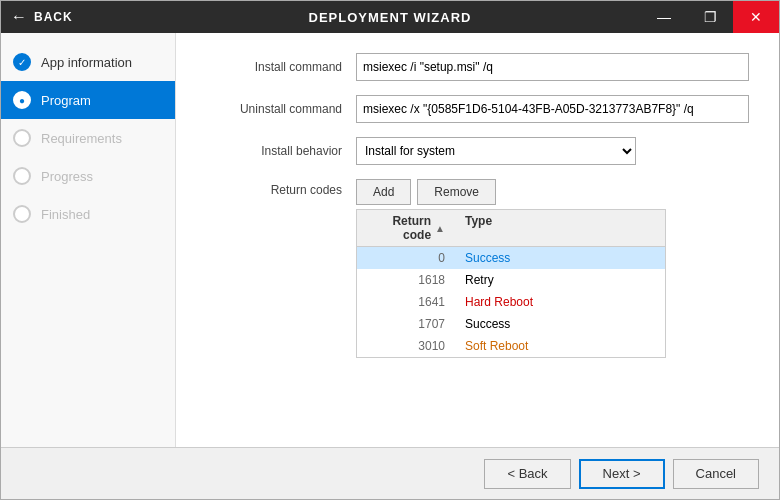  I want to click on titlebar: ← BACK DEPLOYMENT WIZARD — ❐ ✕, so click(390, 17).